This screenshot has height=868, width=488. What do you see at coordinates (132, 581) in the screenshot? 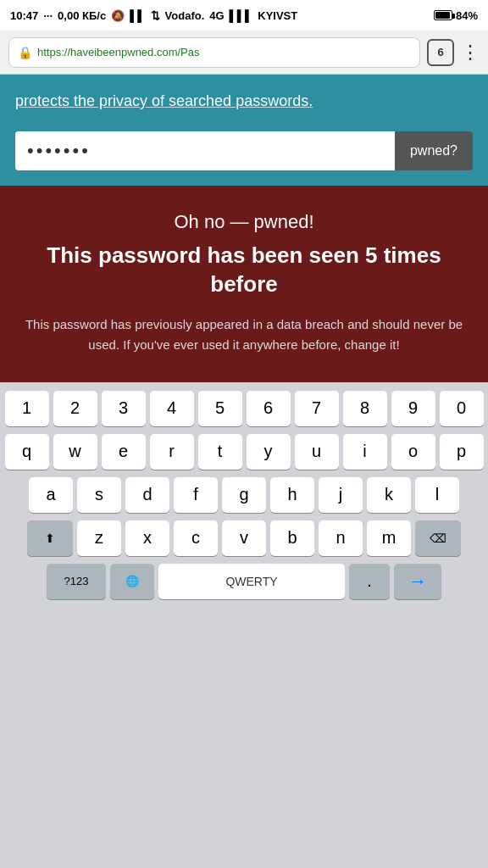
I see `globe-icon: 🌐` at bounding box center [132, 581].